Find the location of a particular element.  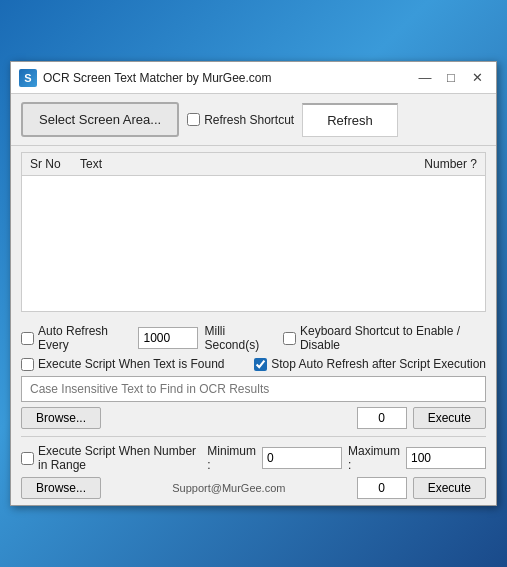

toolbar: Select Screen Area... Refresh Shortcut R… is located at coordinates (254, 120).